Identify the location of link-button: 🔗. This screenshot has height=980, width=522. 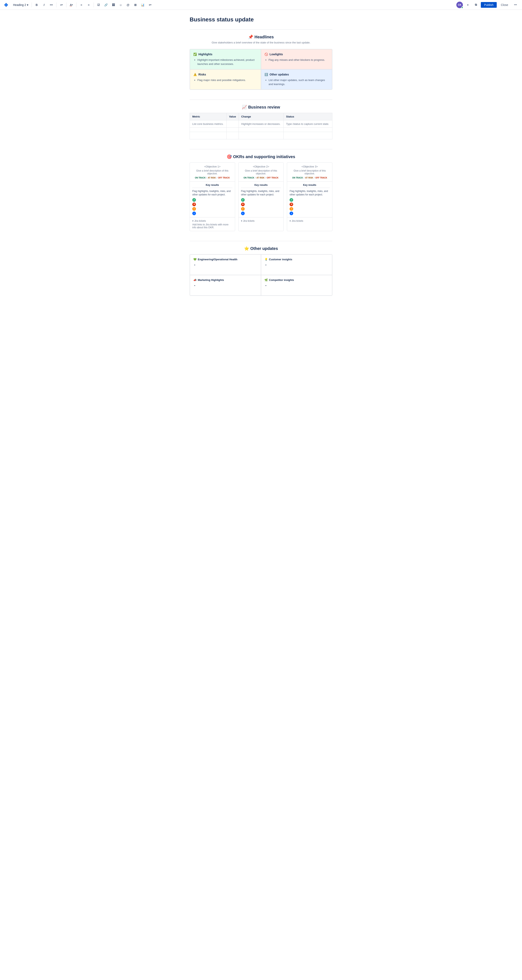
(106, 5).